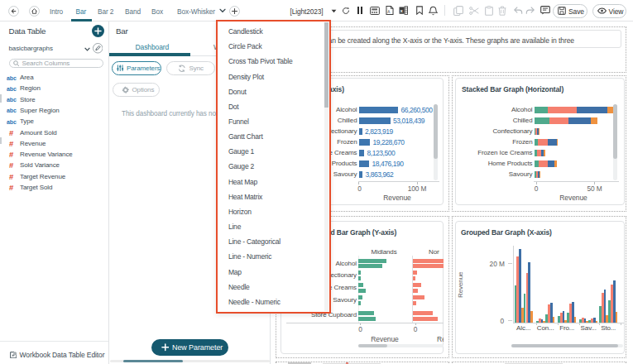 This screenshot has width=633, height=364. Describe the element at coordinates (389, 12) in the screenshot. I see `svg-text: A` at that location.